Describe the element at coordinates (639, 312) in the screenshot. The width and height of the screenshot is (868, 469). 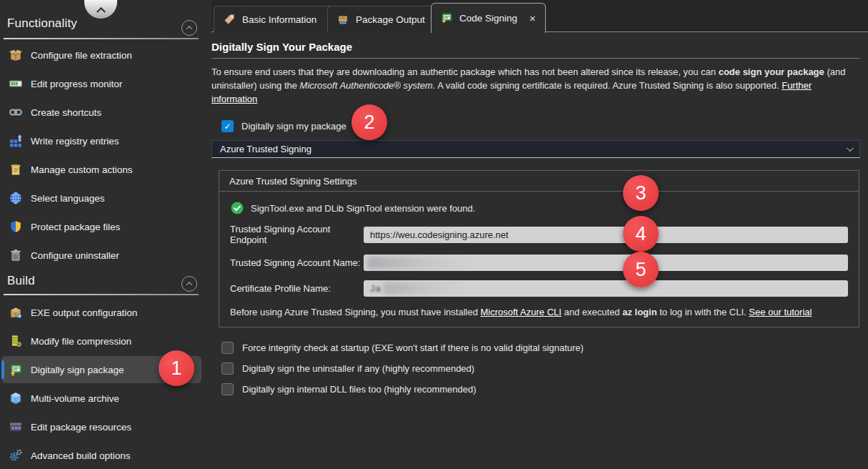
I see `note-bold: az login` at that location.